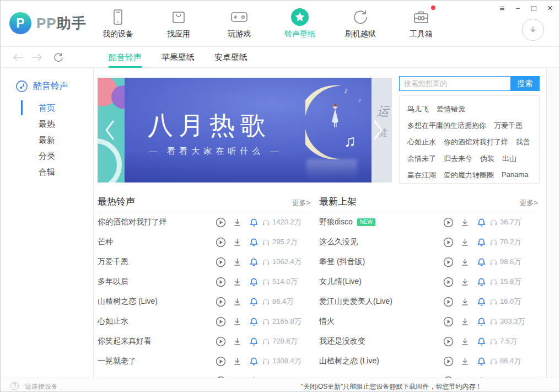  What do you see at coordinates (418, 109) in the screenshot?
I see `hot-search-term: 鸟儿飞` at bounding box center [418, 109].